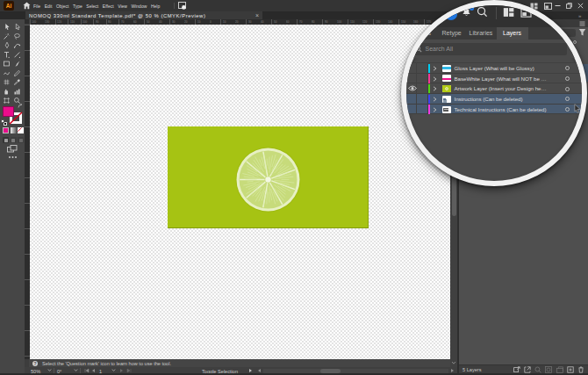 The width and height of the screenshot is (588, 375). Describe the element at coordinates (452, 33) in the screenshot. I see `tab-retype: Retype` at that location.